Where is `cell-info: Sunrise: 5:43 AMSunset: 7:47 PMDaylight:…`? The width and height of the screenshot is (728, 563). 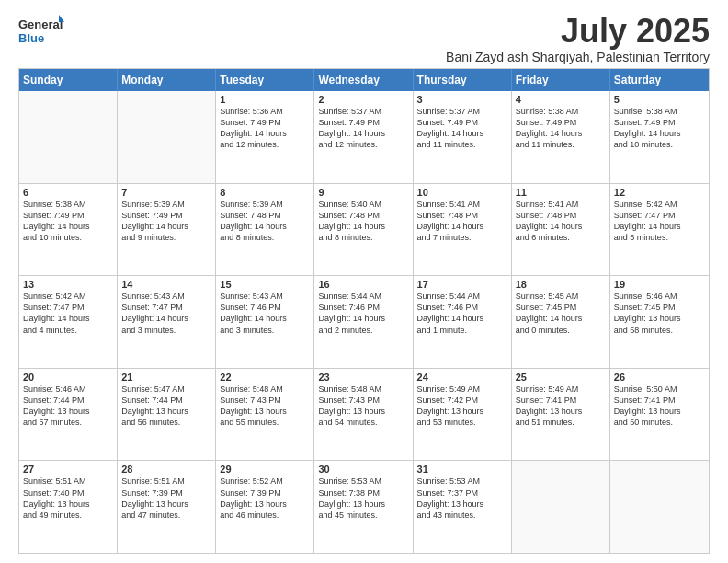
cell-info: Sunrise: 5:43 AMSunset: 7:47 PMDaylight:… is located at coordinates (166, 313).